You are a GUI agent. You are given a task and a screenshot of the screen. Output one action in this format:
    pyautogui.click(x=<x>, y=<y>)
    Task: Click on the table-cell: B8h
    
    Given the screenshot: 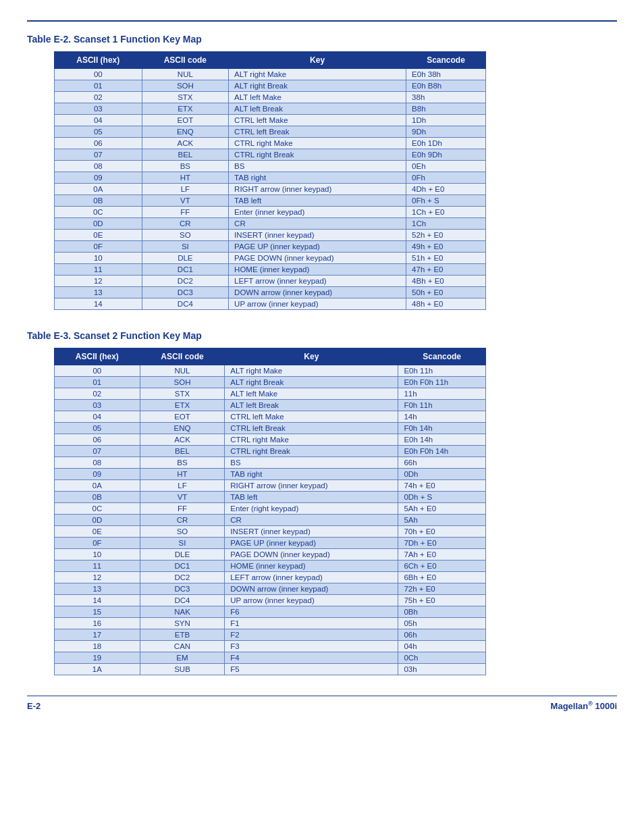 What is the action you would take?
    pyautogui.click(x=446, y=109)
    